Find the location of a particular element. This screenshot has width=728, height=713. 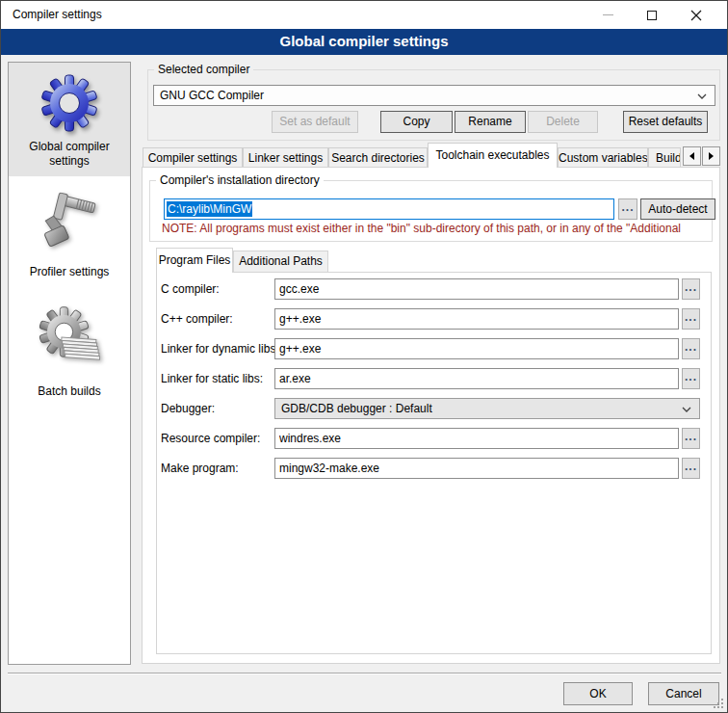

compiler-select-value: GNU GCC Compiler is located at coordinates (212, 95).